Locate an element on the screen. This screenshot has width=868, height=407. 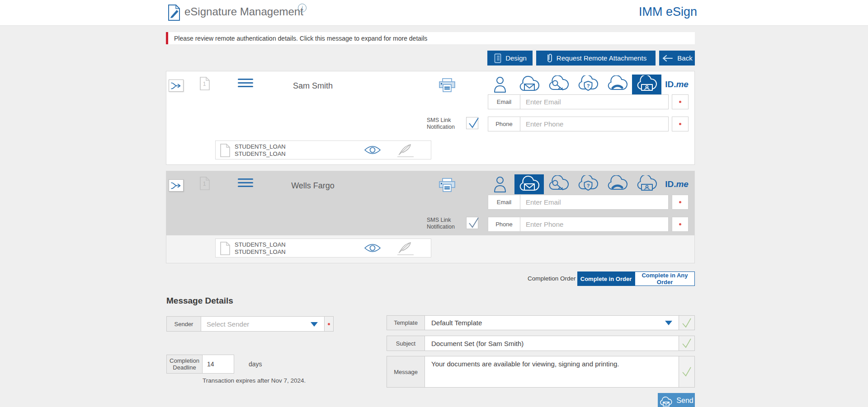
svg-text: 1 is located at coordinates (204, 184).